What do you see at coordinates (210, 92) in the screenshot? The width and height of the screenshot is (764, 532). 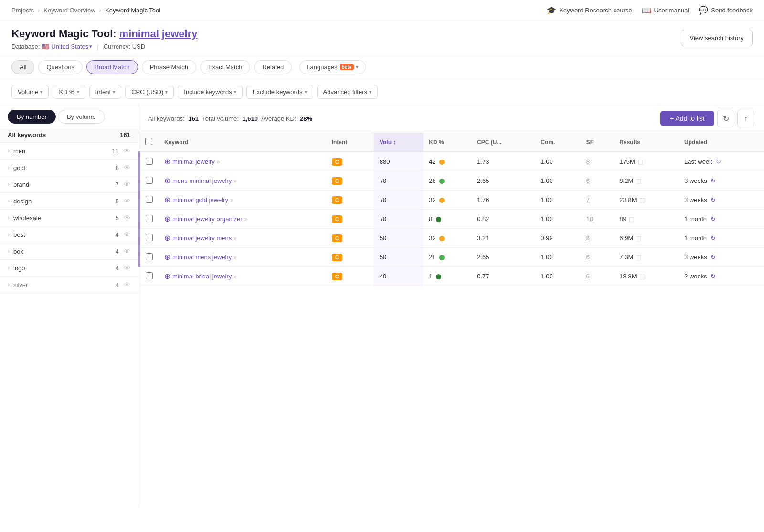 I see `include-keywords-filter: Include keywords ▾` at bounding box center [210, 92].